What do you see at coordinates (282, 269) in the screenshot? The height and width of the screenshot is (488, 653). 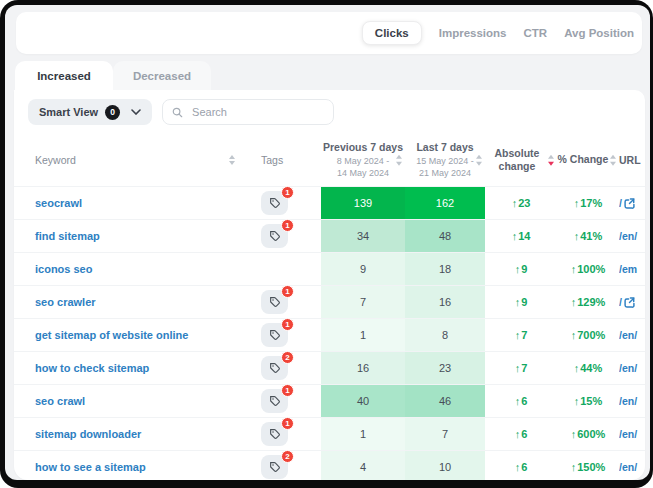 I see `tags-cell` at bounding box center [282, 269].